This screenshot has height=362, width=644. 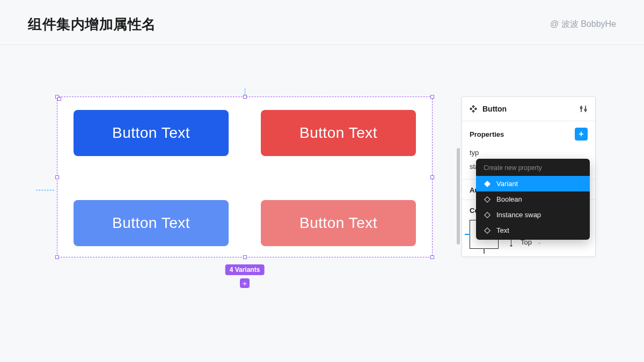 What do you see at coordinates (338, 223) in the screenshot?
I see `variant-button-danger-light: Button Text` at bounding box center [338, 223].